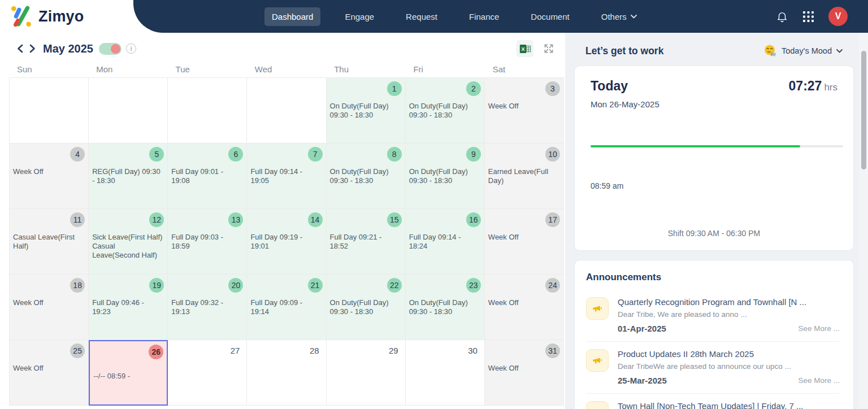  Describe the element at coordinates (110, 49) in the screenshot. I see `calendar-view-toggle` at that location.